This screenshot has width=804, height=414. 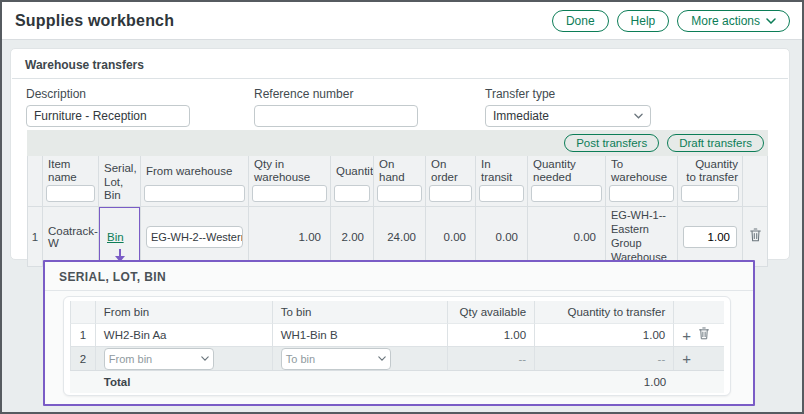 I want to click on transfers-table-header: Item name Serial, Lot, Bin From warehous…, so click(x=398, y=181).